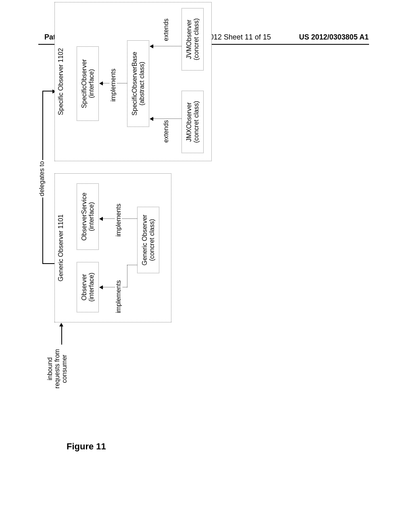 This screenshot has height=532, width=413. I want to click on observer-service-title: ObserverService, so click(84, 217).